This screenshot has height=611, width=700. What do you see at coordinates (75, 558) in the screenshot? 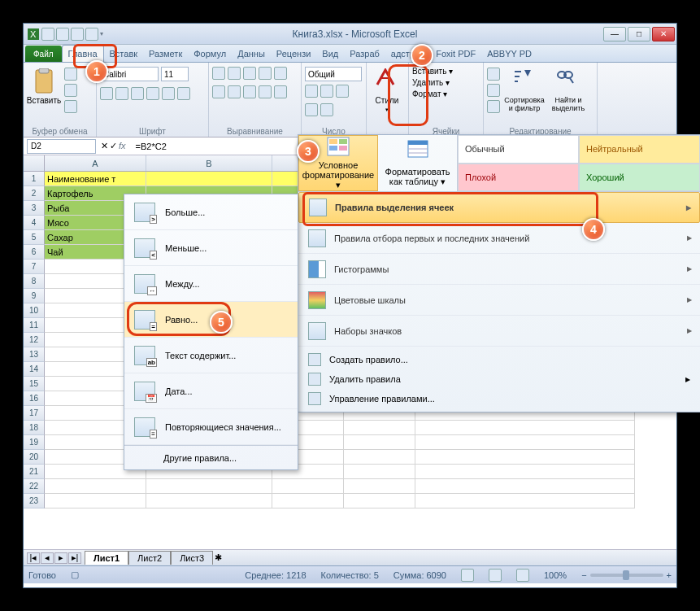
I see `sheet-nav-last: ▸|` at bounding box center [75, 558].